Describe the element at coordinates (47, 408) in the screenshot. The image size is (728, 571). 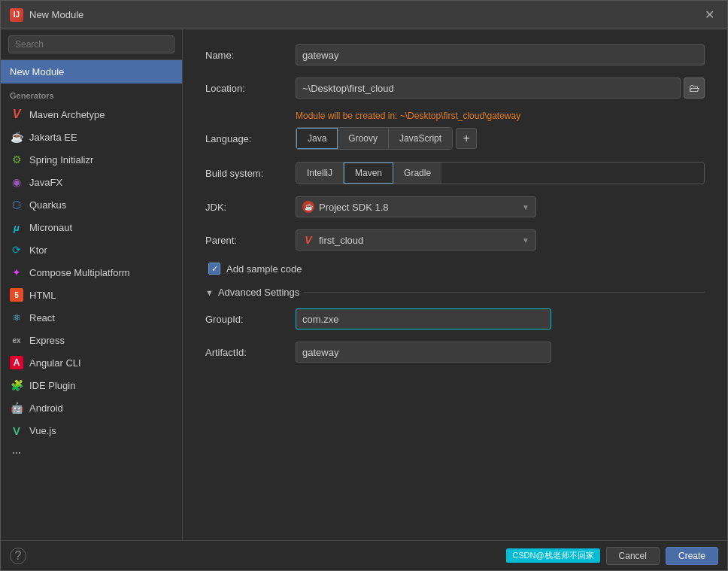
I see `sidebar-item-label: Android` at that location.